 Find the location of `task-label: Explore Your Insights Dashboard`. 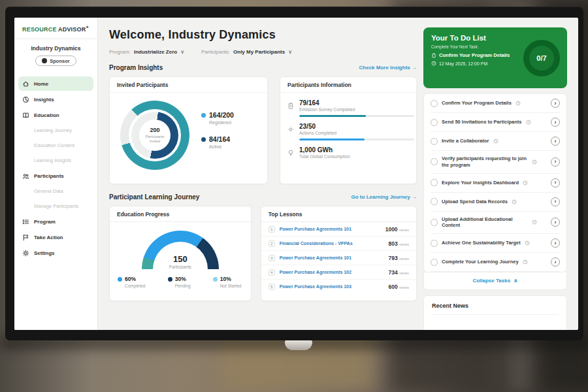

task-label: Explore Your Insights Dashboard is located at coordinates (480, 183).